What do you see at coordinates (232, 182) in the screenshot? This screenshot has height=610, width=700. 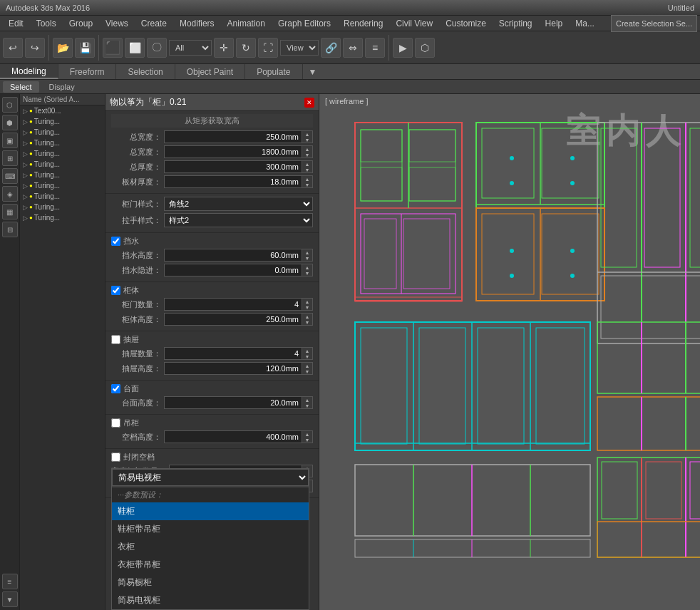 I see `board-thickness-input` at bounding box center [232, 182].